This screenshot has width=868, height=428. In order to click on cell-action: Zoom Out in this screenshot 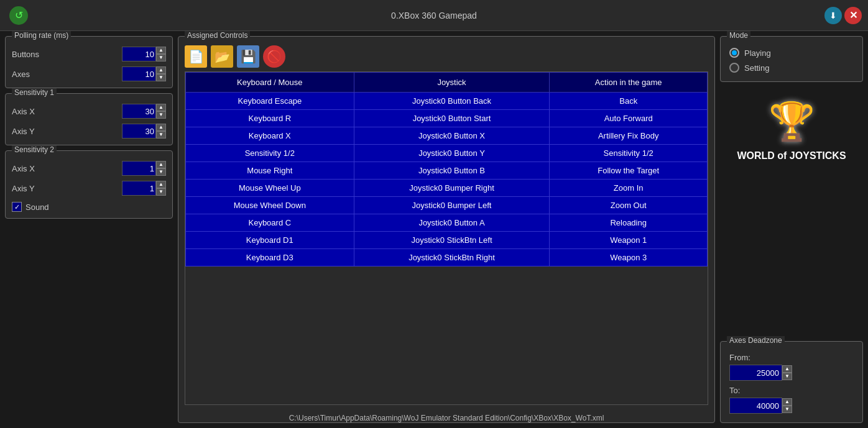, I will do `click(629, 206)`.